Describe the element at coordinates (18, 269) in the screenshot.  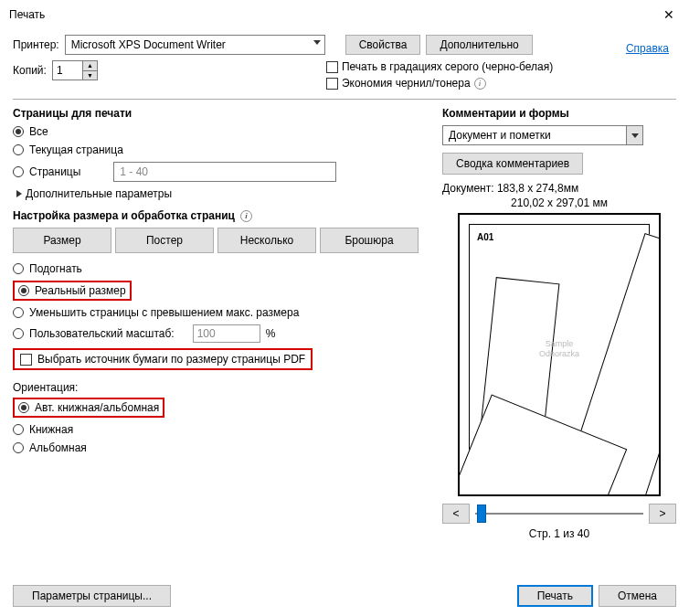
I see `fit-radio` at that location.